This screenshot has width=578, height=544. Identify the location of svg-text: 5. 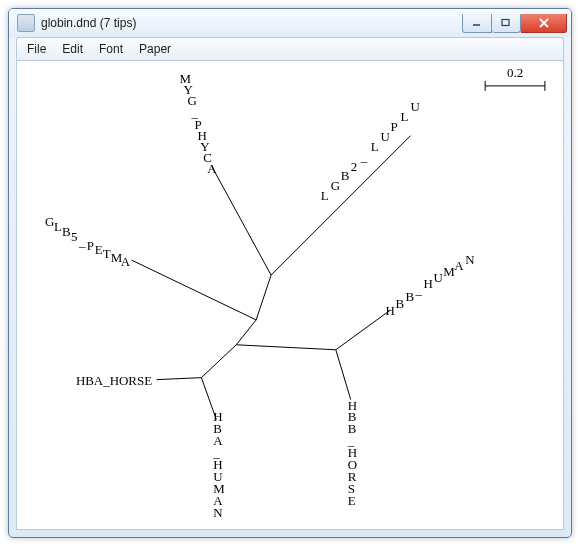
(74, 236).